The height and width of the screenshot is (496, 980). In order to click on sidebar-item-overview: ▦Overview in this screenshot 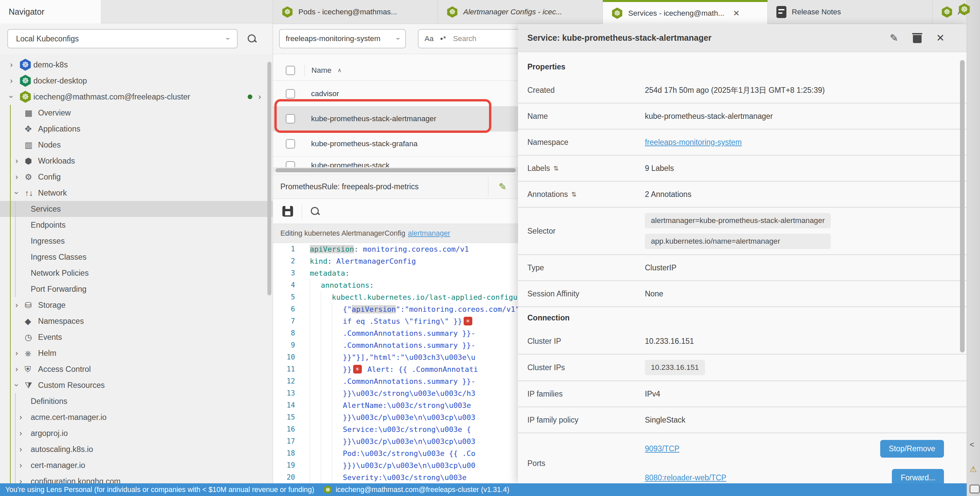, I will do `click(136, 113)`.